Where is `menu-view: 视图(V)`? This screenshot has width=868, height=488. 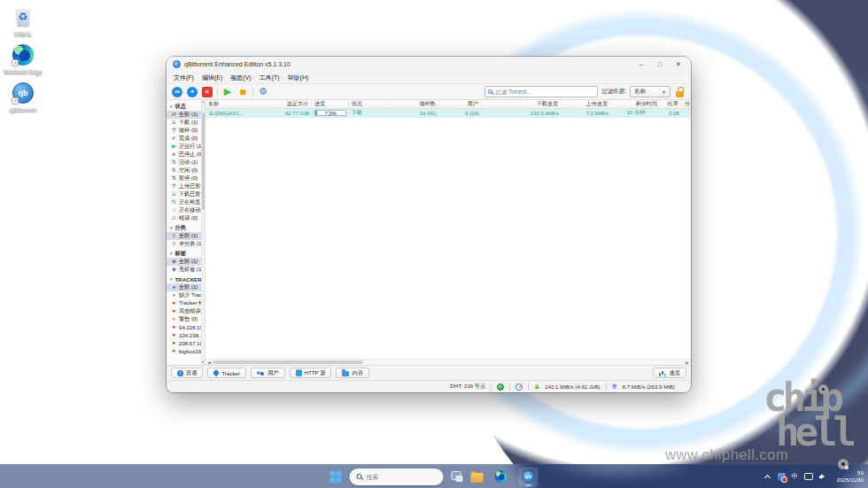 menu-view: 视图(V) is located at coordinates (241, 78).